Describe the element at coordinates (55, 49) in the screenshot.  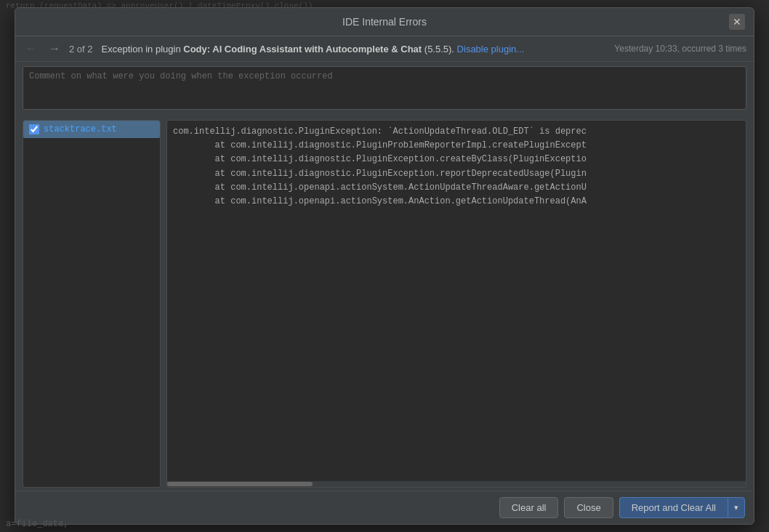
I see `nav-forward-button: →` at that location.